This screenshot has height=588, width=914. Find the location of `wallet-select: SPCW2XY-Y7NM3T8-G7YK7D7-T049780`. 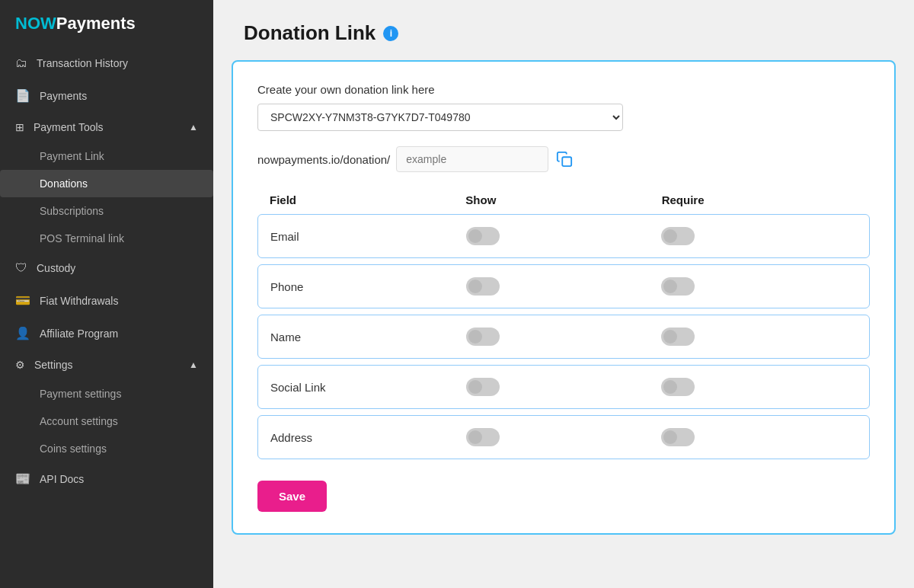

wallet-select: SPCW2XY-Y7NM3T8-G7YK7D7-T049780 is located at coordinates (440, 117).